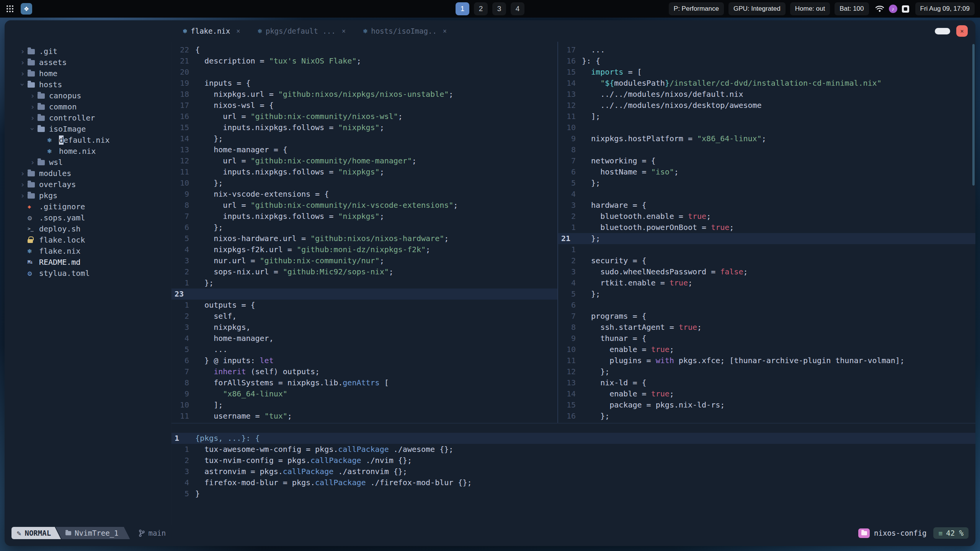 This screenshot has width=980, height=551. Describe the element at coordinates (48, 51) in the screenshot. I see `tree-item-label: .git` at that location.